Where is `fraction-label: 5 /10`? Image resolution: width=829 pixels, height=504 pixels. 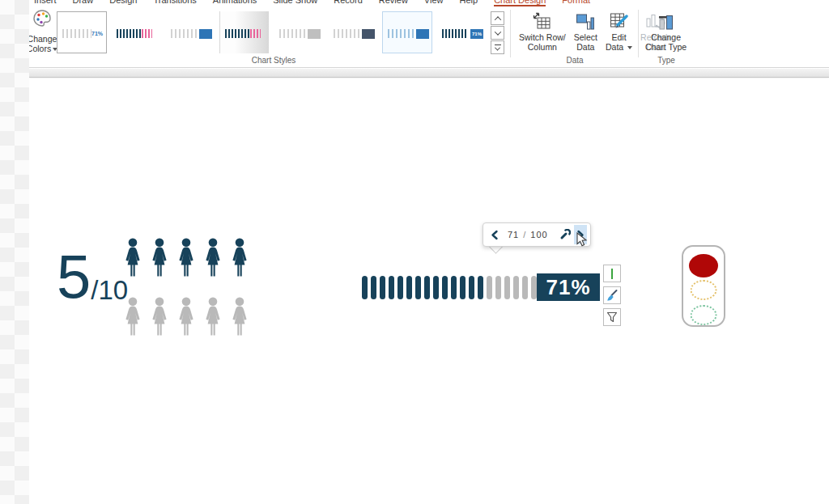 fraction-label: 5 /10 is located at coordinates (92, 277).